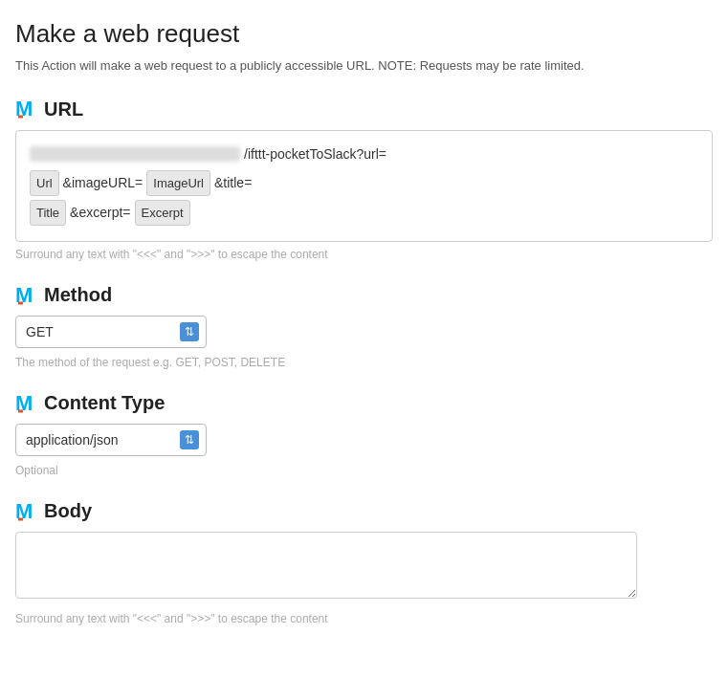 The width and height of the screenshot is (728, 700). I want to click on url-blurred-part, so click(135, 154).